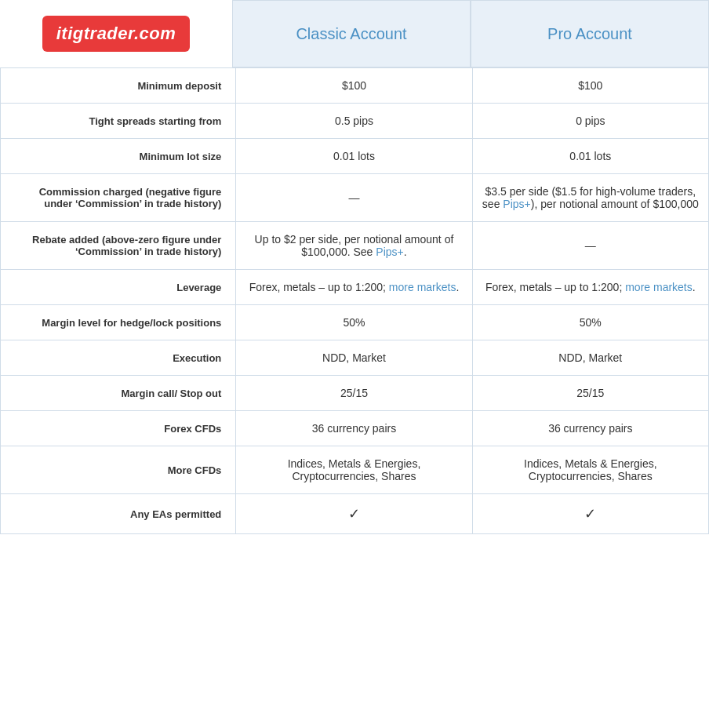 Image resolution: width=709 pixels, height=728 pixels. What do you see at coordinates (118, 86) in the screenshot?
I see `row-label: Minimum deposit` at bounding box center [118, 86].